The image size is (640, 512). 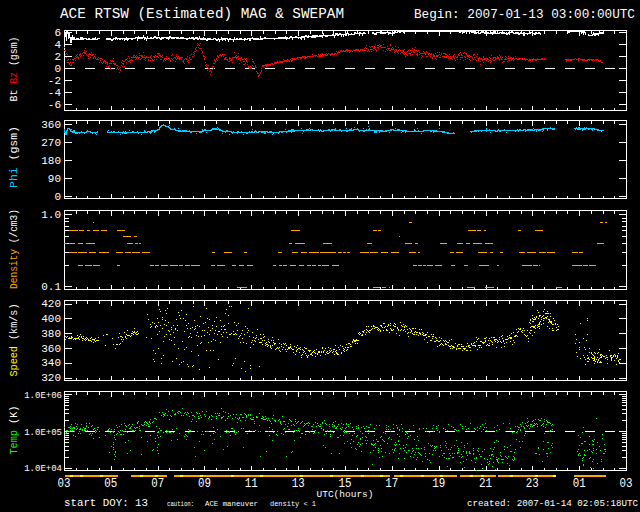 I want to click on svg-text: 1.0E+05, so click(x=43, y=433).